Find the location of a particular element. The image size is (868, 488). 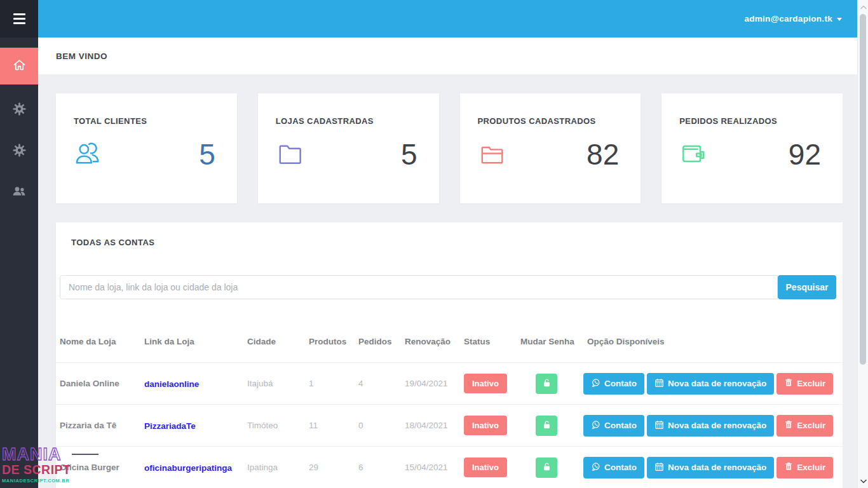

store-city: Ipatinga is located at coordinates (275, 468).